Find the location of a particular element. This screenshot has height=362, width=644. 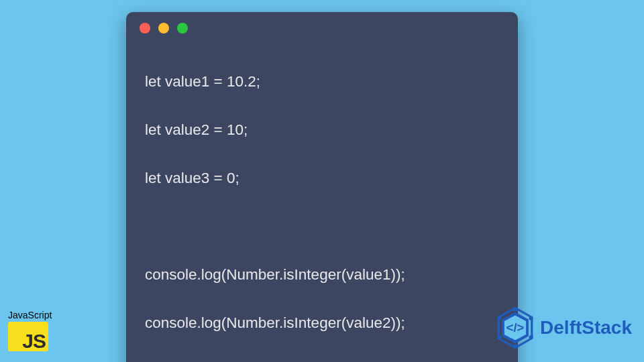

code-line: let value2 = 10; is located at coordinates (322, 130).